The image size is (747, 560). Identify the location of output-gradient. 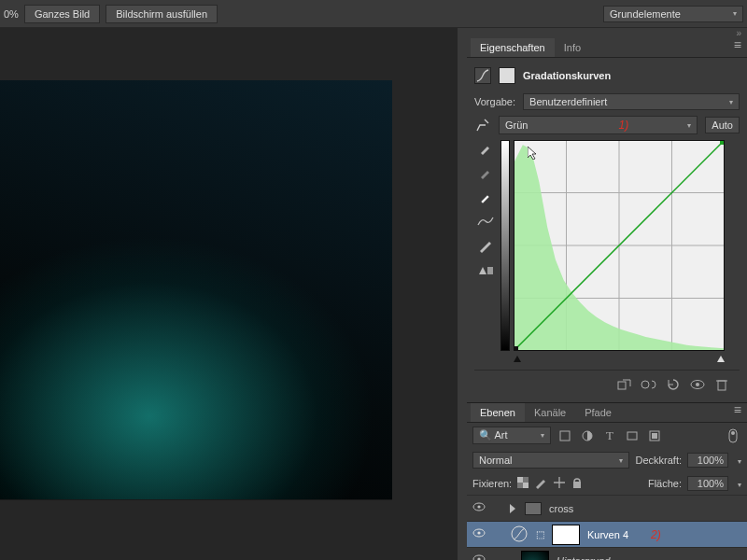
(505, 245).